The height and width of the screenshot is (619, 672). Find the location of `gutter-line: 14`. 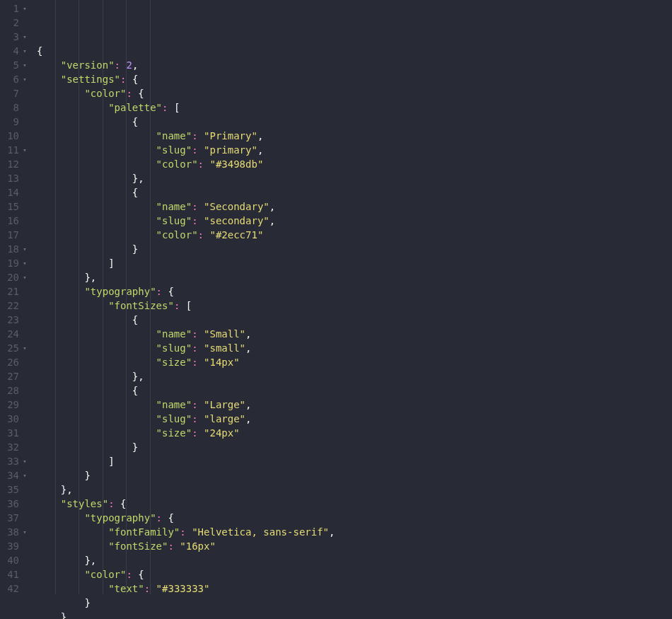

gutter-line: 14 is located at coordinates (16, 192).